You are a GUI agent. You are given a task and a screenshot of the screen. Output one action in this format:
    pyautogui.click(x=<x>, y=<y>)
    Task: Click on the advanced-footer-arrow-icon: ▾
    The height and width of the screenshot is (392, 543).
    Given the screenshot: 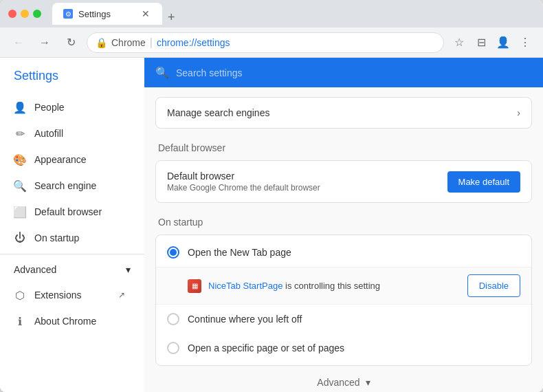 What is the action you would take?
    pyautogui.click(x=368, y=382)
    